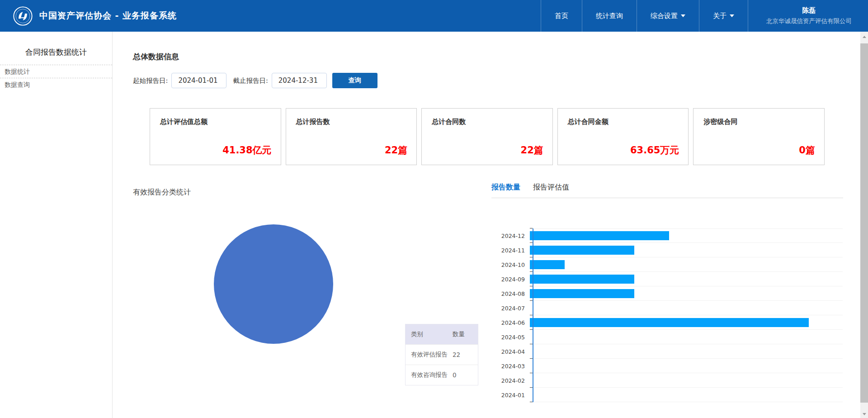  Describe the element at coordinates (355, 81) in the screenshot. I see `query-button: 查询` at that location.